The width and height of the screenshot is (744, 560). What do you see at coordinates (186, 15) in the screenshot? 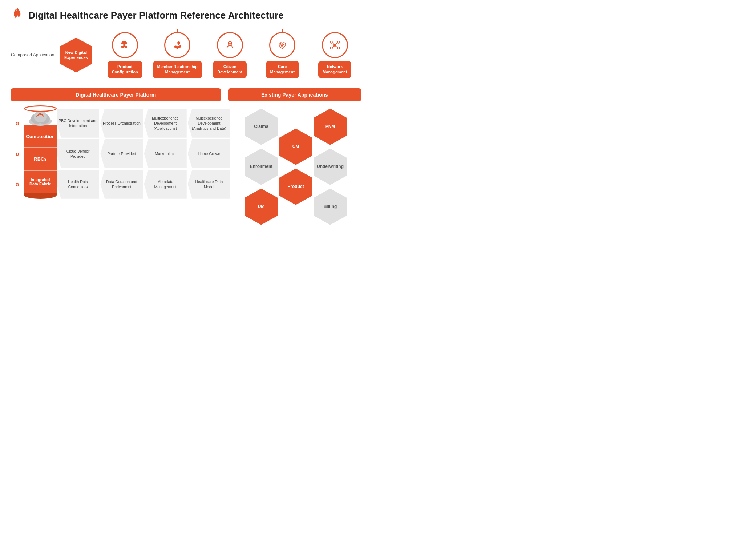
I see `header: Digital Healthcare Payer Platform Refere…` at bounding box center [186, 15].